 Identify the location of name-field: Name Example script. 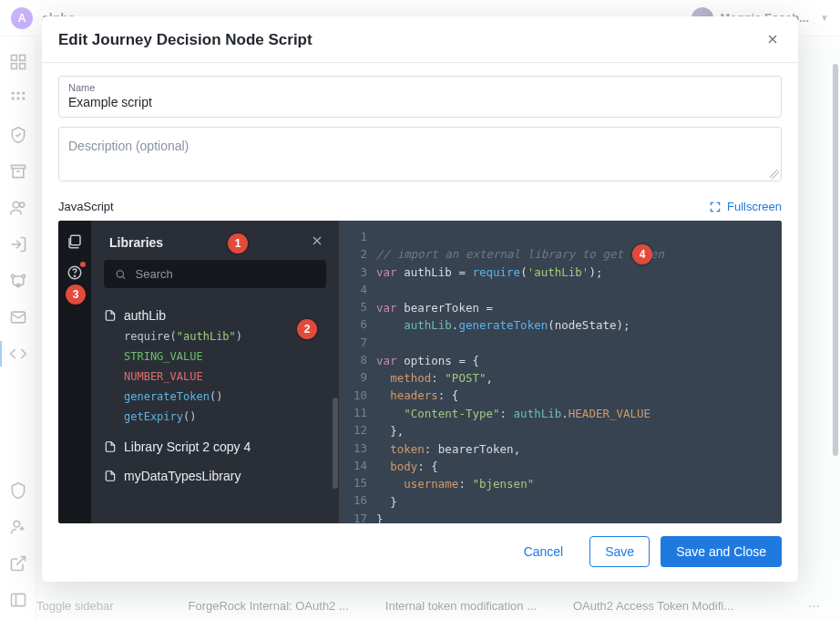
(420, 97).